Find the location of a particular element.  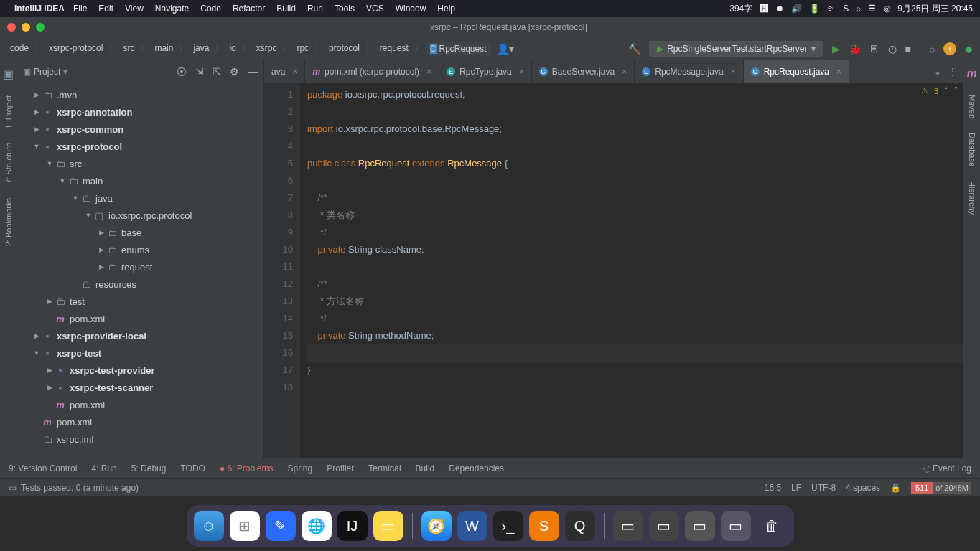

editor-tab-pomxmlxsrpcprotocol: mpom.xml (xsrpc-protocol)× is located at coordinates (372, 72).